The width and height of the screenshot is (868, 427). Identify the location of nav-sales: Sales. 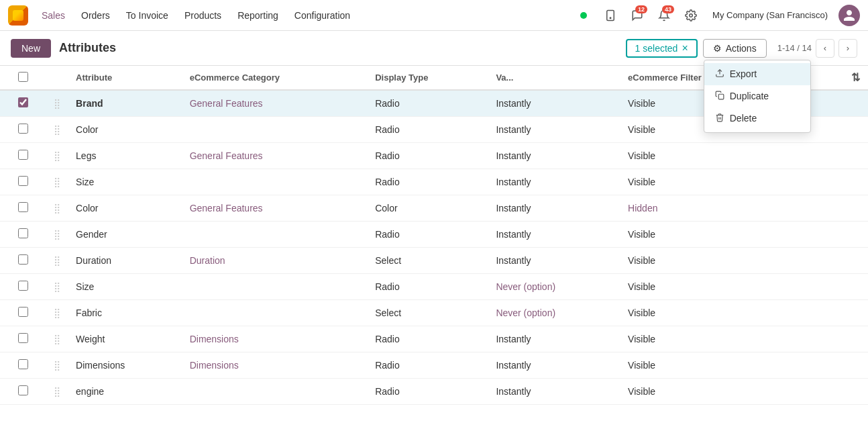
(54, 15).